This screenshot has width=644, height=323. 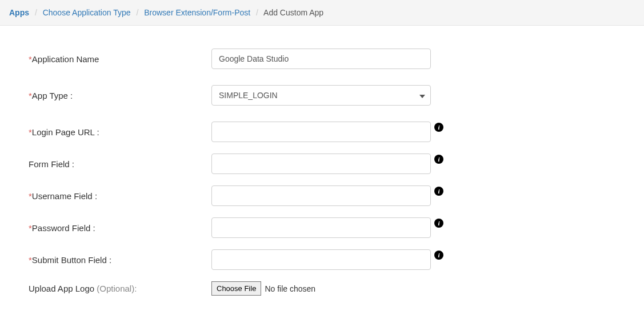 What do you see at coordinates (120, 289) in the screenshot?
I see `label-upload-logo: Upload App Logo (Optional):` at bounding box center [120, 289].